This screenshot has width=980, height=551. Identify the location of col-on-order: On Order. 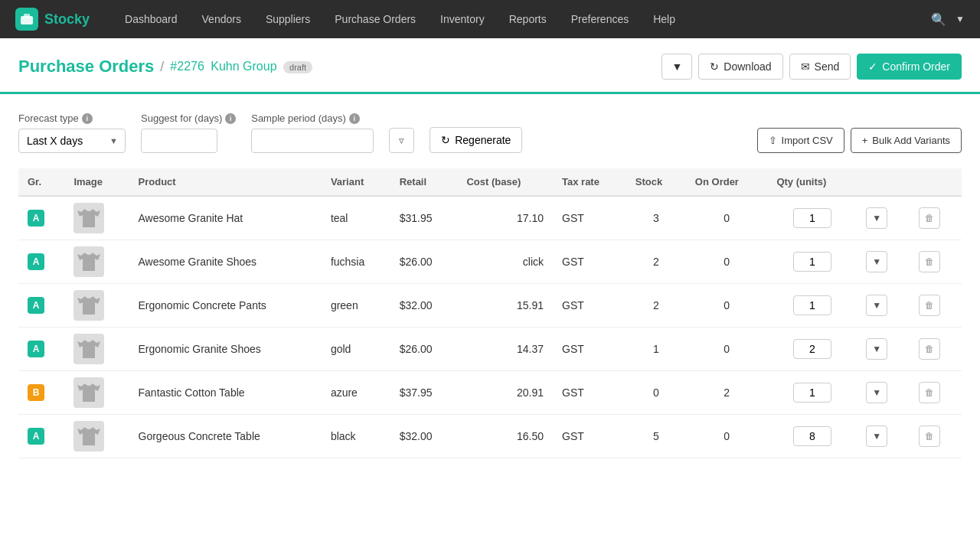
(727, 182).